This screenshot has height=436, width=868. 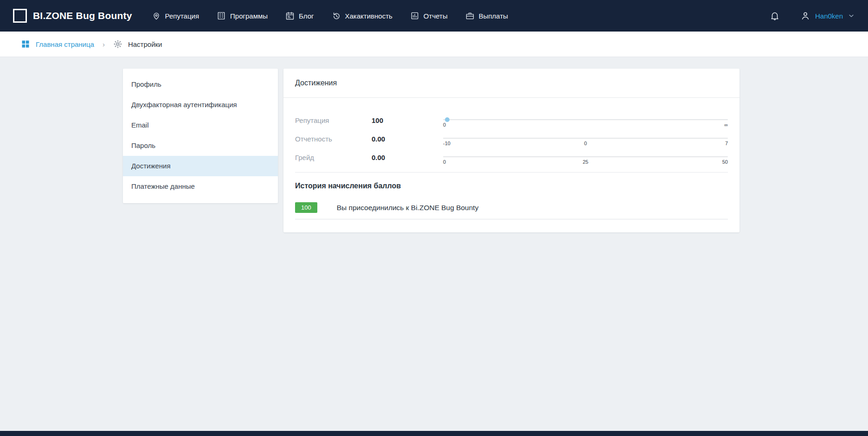 I want to click on brand-title: BI.ZONE Bug Bounty, so click(x=83, y=16).